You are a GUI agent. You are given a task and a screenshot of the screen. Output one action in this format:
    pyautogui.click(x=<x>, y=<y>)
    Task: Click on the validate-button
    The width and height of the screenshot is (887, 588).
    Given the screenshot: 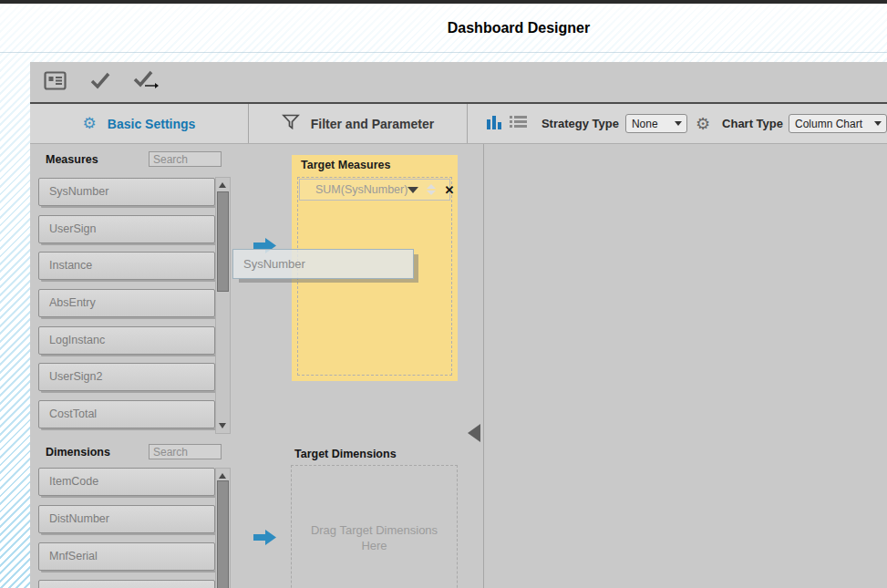 What is the action you would take?
    pyautogui.click(x=100, y=82)
    